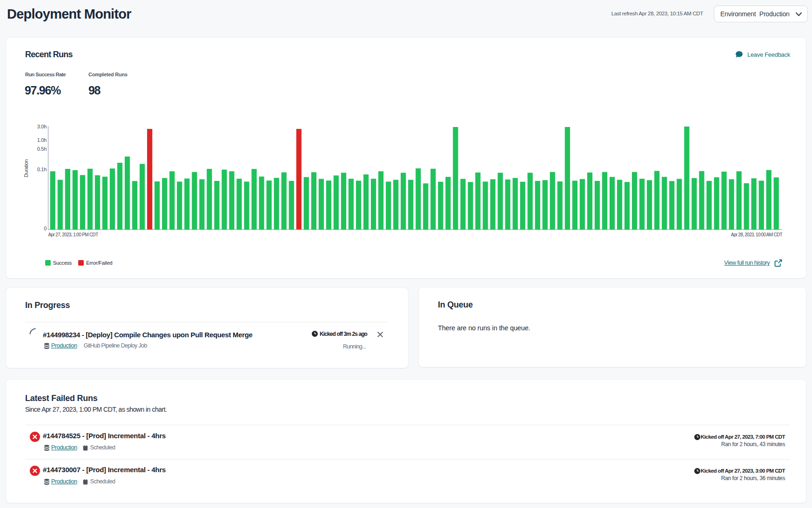 The height and width of the screenshot is (508, 812). Describe the element at coordinates (42, 149) in the screenshot. I see `svg-text: 0.5h` at that location.